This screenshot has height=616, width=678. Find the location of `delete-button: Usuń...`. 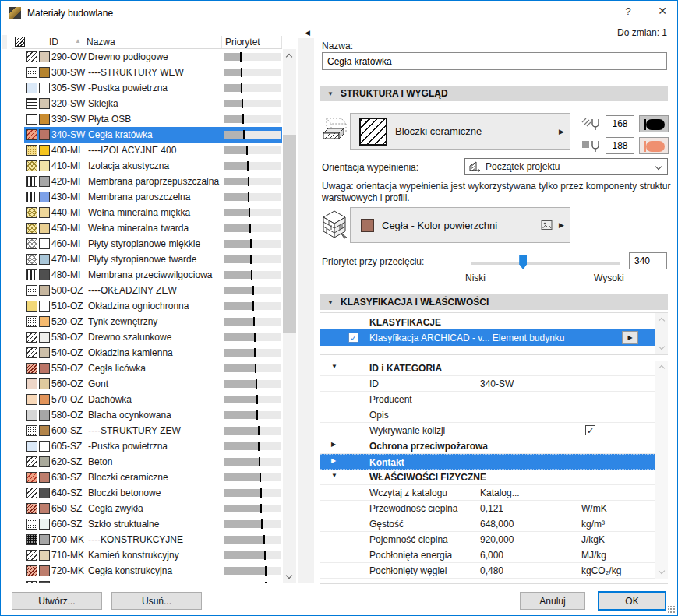

delete-button: Usuń... is located at coordinates (157, 601).